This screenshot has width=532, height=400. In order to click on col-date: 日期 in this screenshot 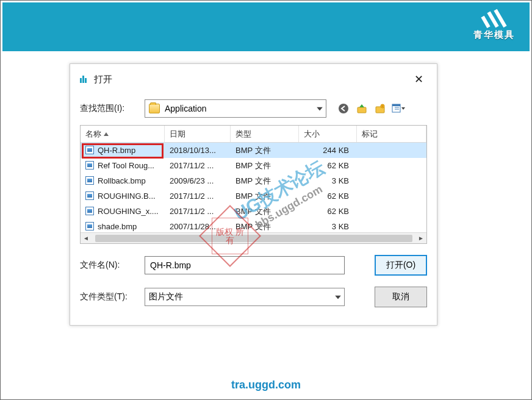, I will do `click(198, 134)`.